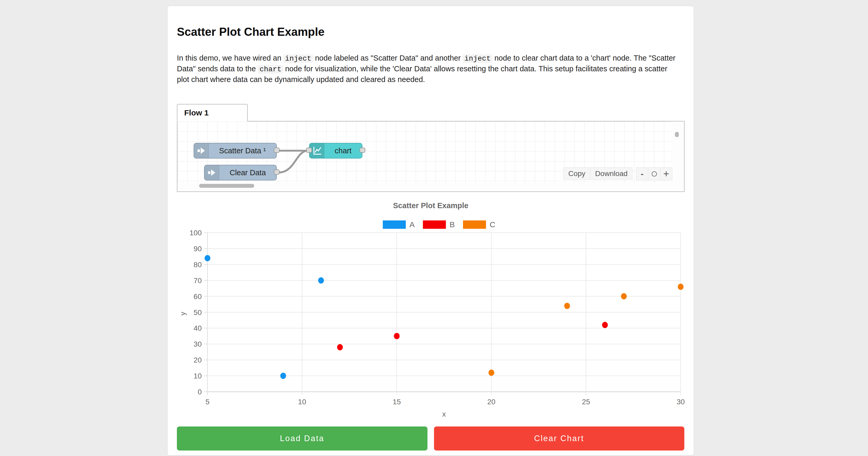 The height and width of the screenshot is (456, 868). What do you see at coordinates (666, 174) in the screenshot?
I see `zoom-in-button: +` at bounding box center [666, 174].